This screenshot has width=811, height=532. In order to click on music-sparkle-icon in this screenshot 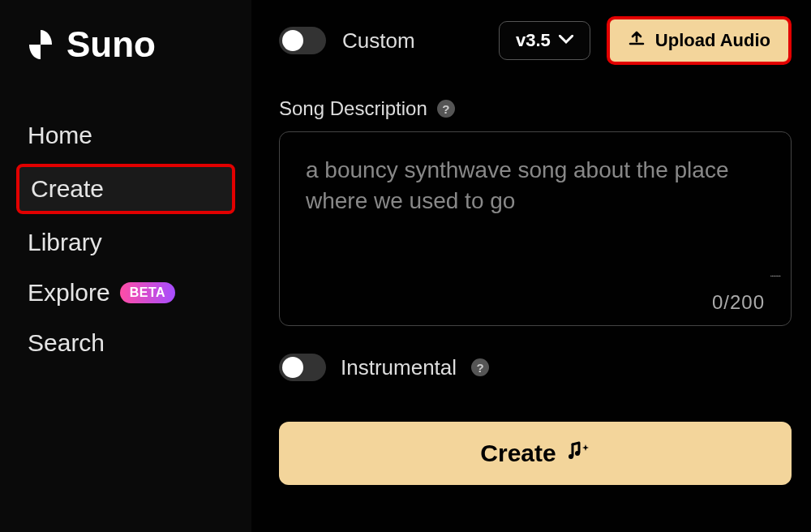, I will do `click(579, 453)`.